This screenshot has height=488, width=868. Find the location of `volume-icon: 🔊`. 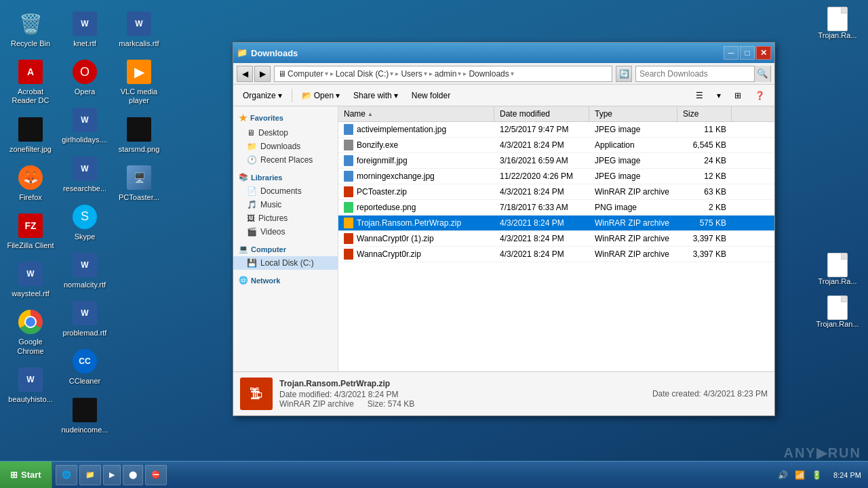

volume-icon: 🔊 is located at coordinates (783, 475).